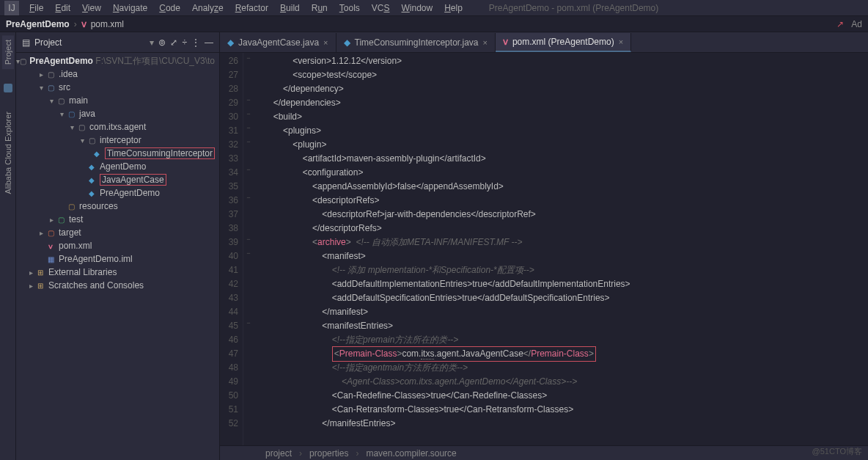 This screenshot has width=868, height=460. Describe the element at coordinates (252, 8) in the screenshot. I see `menu-refactor: Refactor` at that location.